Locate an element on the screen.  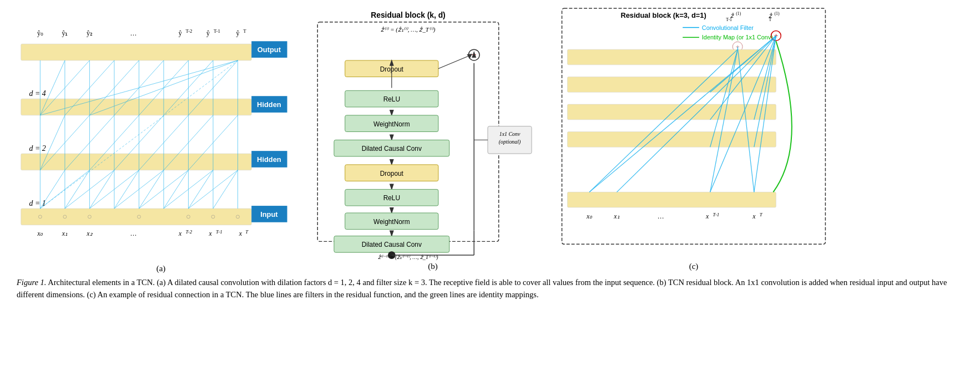
svg-text: ẑ⁽ⁱ⁾ = (ẑ₁⁽ⁱ⁾, …, ẑ_T⁽ⁱ⁾) is located at coordinates (408, 30).